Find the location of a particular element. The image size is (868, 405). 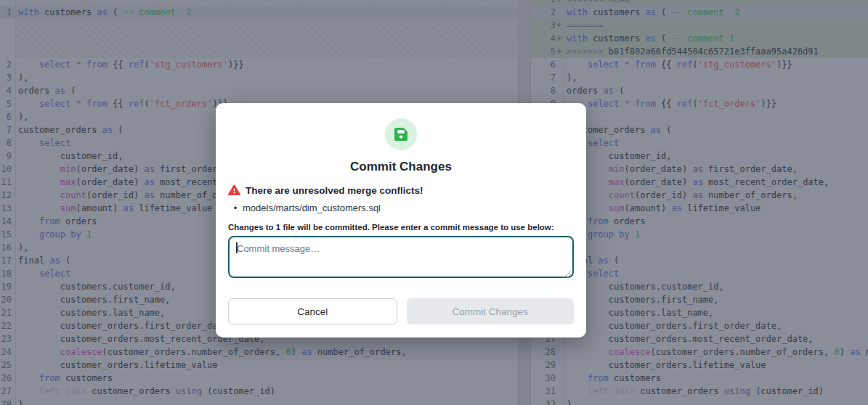

conflicted-file-item: models/marts/dim_customers.sql is located at coordinates (401, 208).